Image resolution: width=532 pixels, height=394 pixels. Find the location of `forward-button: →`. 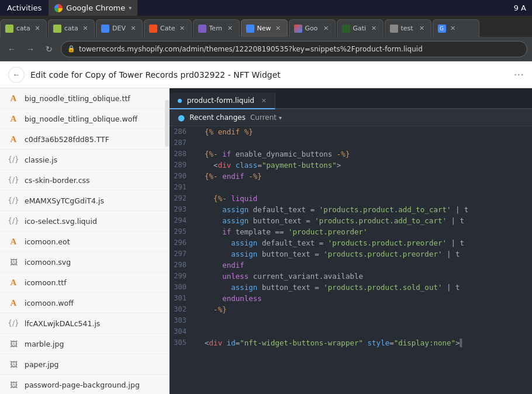

forward-button: → is located at coordinates (30, 49).